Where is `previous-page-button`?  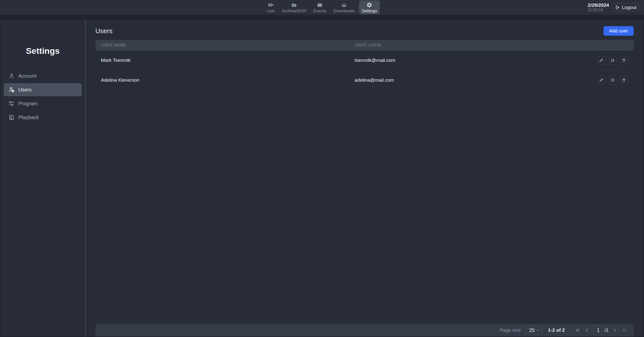 previous-page-button is located at coordinates (587, 330).